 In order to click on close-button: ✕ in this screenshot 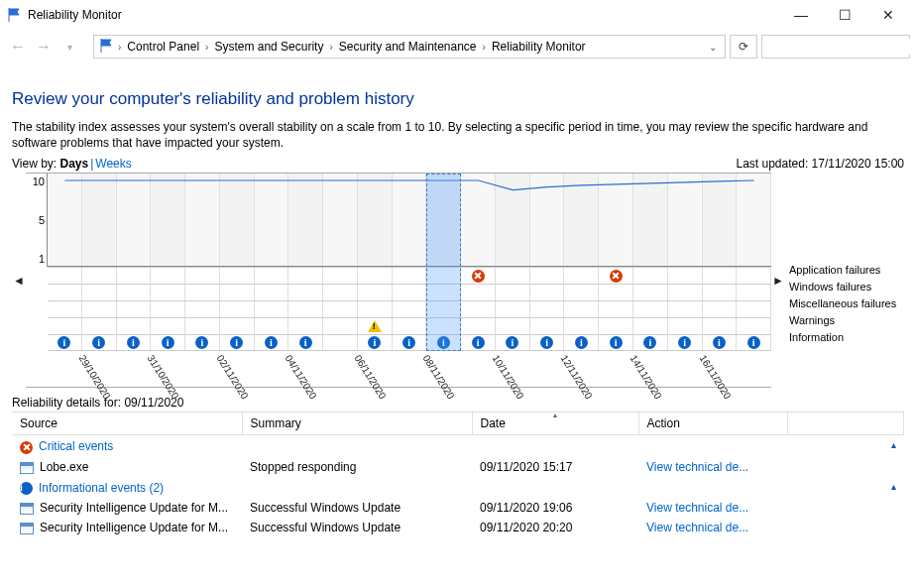, I will do `click(888, 15)`.